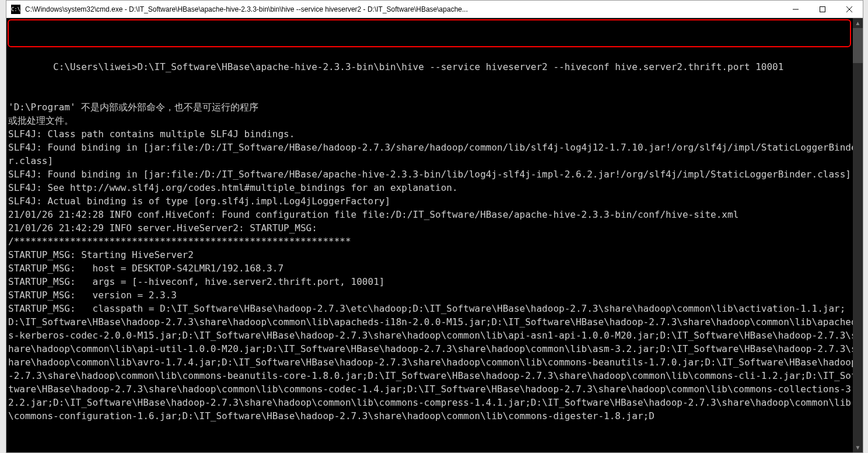 This screenshot has height=453, width=868. What do you see at coordinates (16, 9) in the screenshot?
I see `cmd-icon: C:\` at bounding box center [16, 9].